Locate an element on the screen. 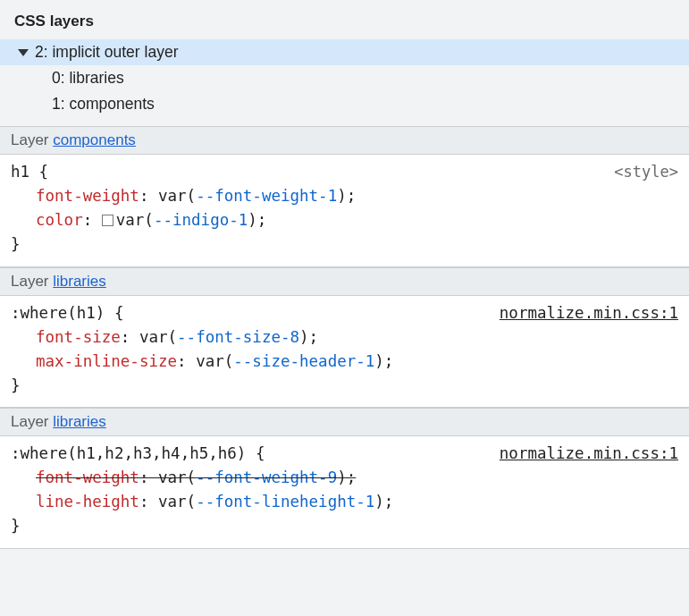  rule-selector: :where(h1,h2,h3,h4,h5,h6) { is located at coordinates (138, 454).